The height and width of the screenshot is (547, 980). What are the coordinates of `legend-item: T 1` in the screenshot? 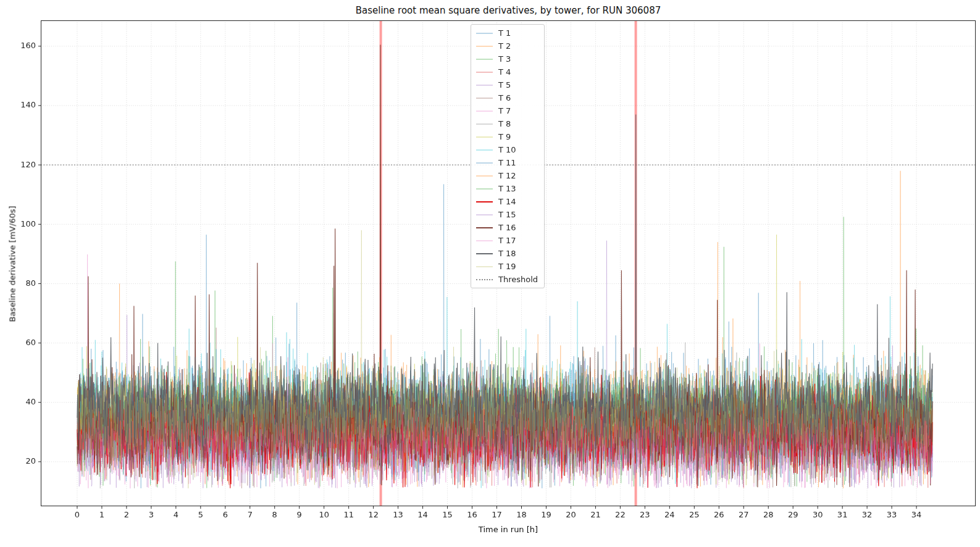 It's located at (507, 33).